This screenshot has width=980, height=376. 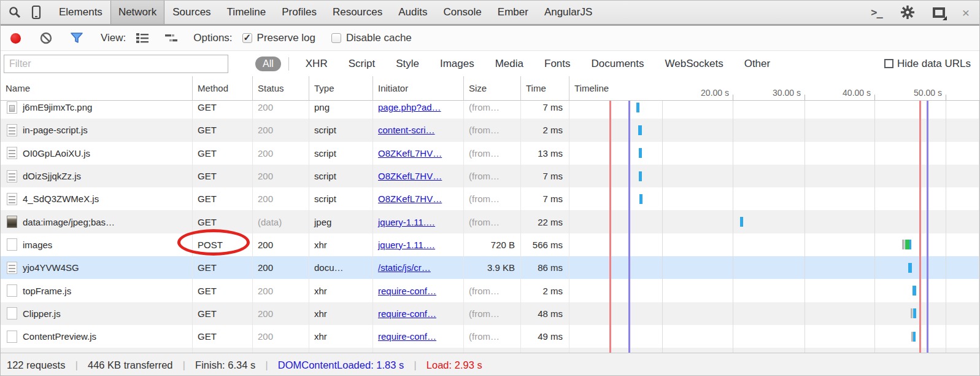 What do you see at coordinates (774, 88) in the screenshot?
I see `column-header-timeline: Timeline` at bounding box center [774, 88].